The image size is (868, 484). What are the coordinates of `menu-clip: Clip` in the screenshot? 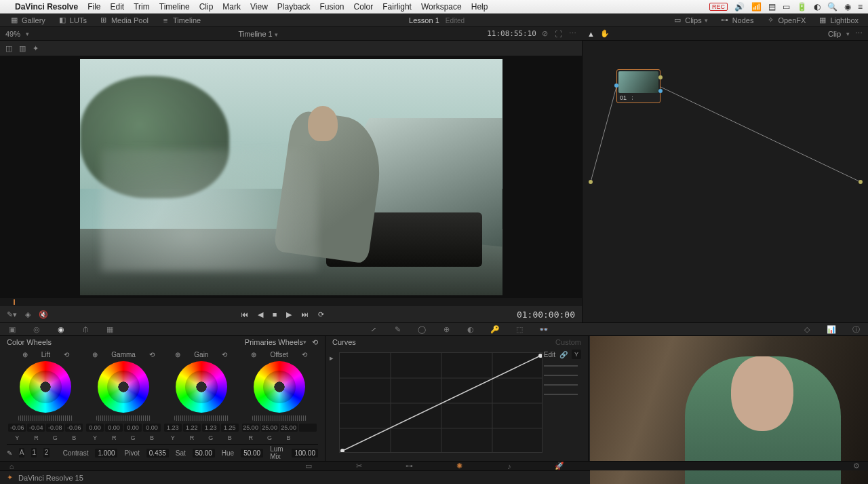 It's located at (206, 7).